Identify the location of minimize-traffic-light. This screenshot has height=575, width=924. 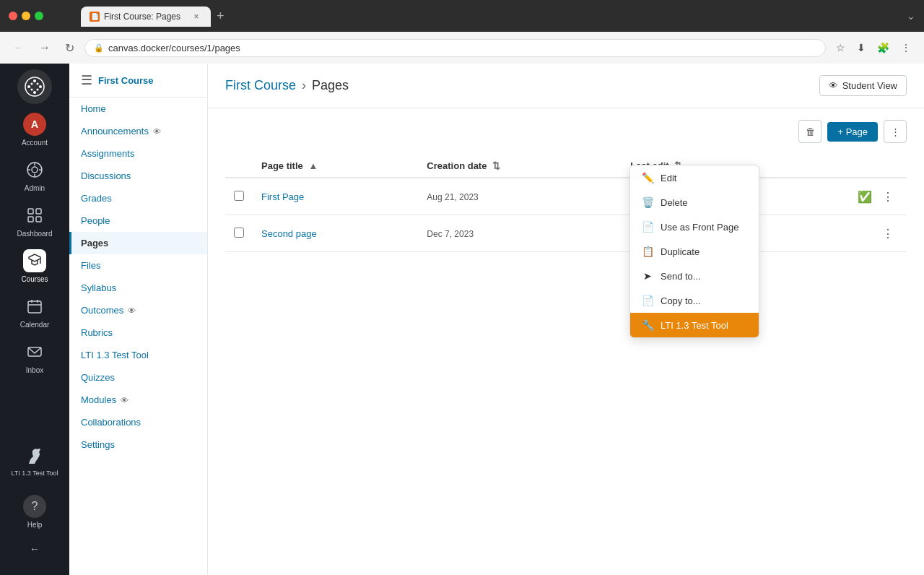
(26, 16).